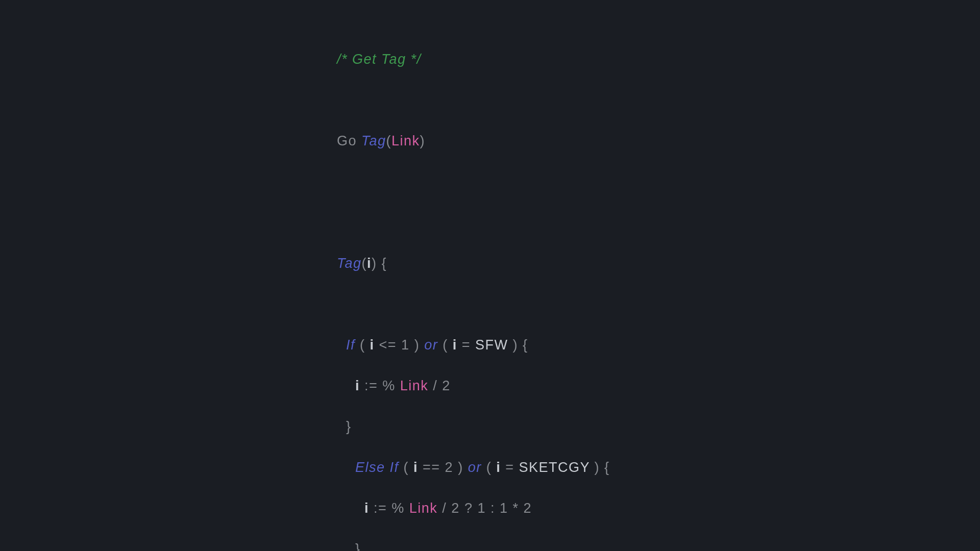 The height and width of the screenshot is (551, 980). What do you see at coordinates (379, 263) in the screenshot?
I see `rest: ) {` at bounding box center [379, 263].